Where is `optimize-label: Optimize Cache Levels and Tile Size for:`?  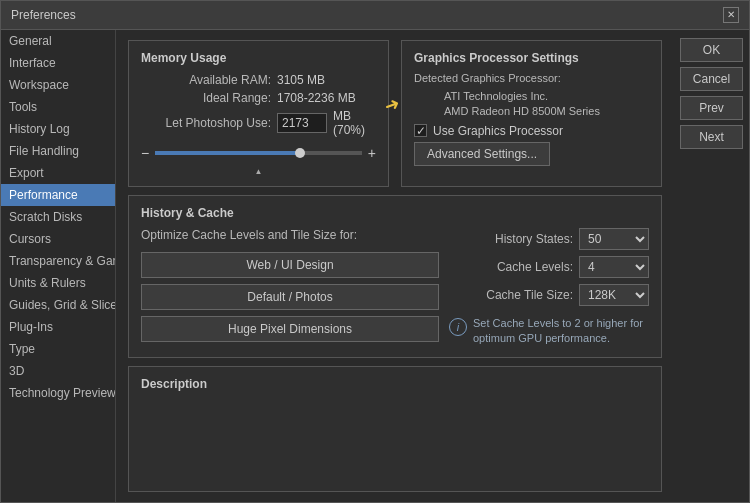
optimize-label: Optimize Cache Levels and Tile Size for: is located at coordinates (290, 235).